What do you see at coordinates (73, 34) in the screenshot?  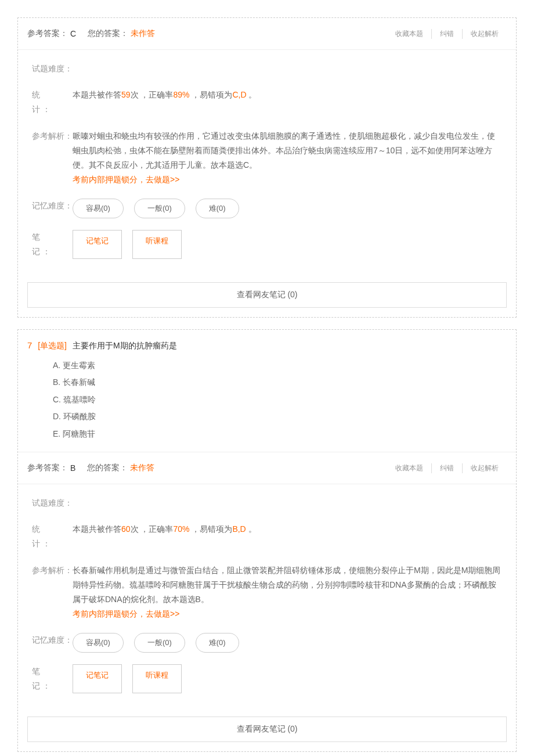 I see `correct-answer: C` at bounding box center [73, 34].